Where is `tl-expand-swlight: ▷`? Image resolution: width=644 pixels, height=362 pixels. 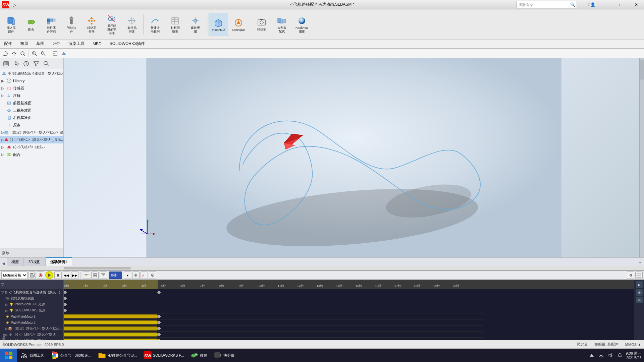 tl-expand-swlight: ▷ is located at coordinates (7, 310).